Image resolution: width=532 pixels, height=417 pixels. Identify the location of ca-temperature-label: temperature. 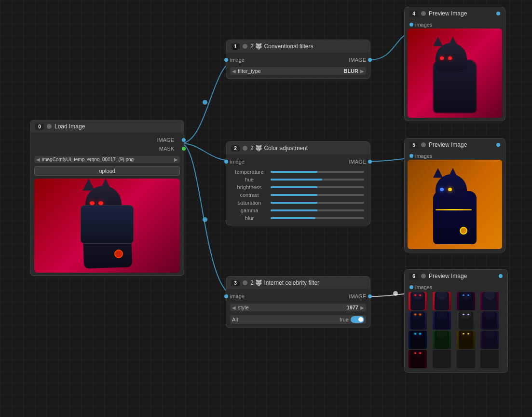
(249, 172).